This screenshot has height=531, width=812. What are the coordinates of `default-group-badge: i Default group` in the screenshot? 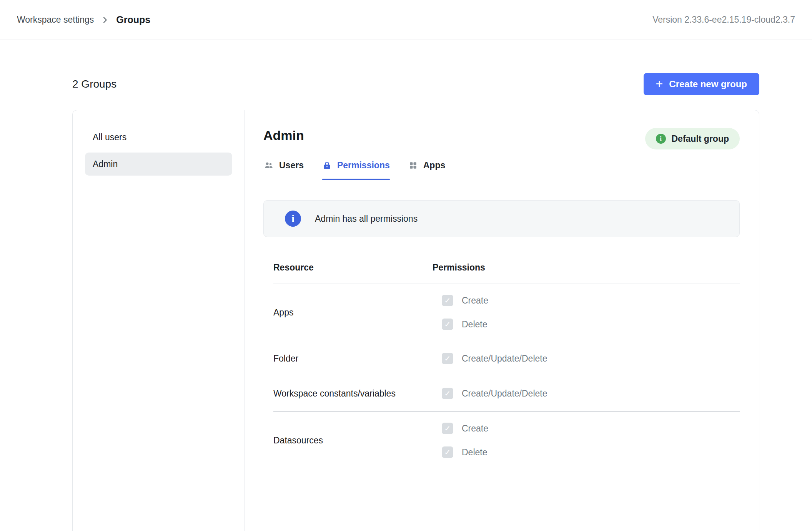 It's located at (693, 139).